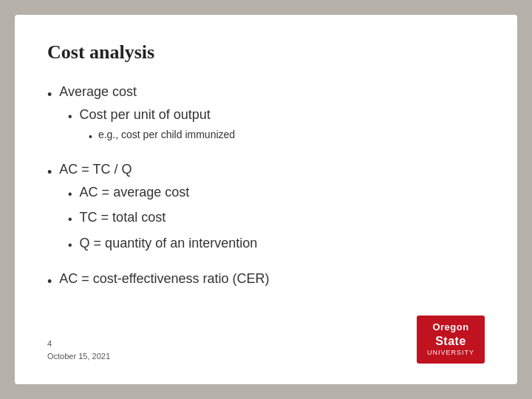 This screenshot has height=399, width=532. What do you see at coordinates (266, 171) in the screenshot?
I see `bullet-ac-eq: • AC = TC / Q` at bounding box center [266, 171].